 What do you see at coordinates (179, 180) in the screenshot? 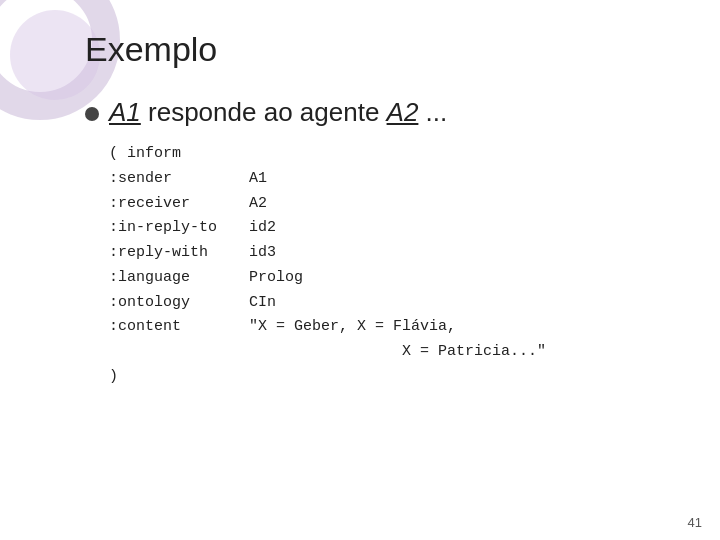
I see `code-field-key: :sender` at bounding box center [179, 180].